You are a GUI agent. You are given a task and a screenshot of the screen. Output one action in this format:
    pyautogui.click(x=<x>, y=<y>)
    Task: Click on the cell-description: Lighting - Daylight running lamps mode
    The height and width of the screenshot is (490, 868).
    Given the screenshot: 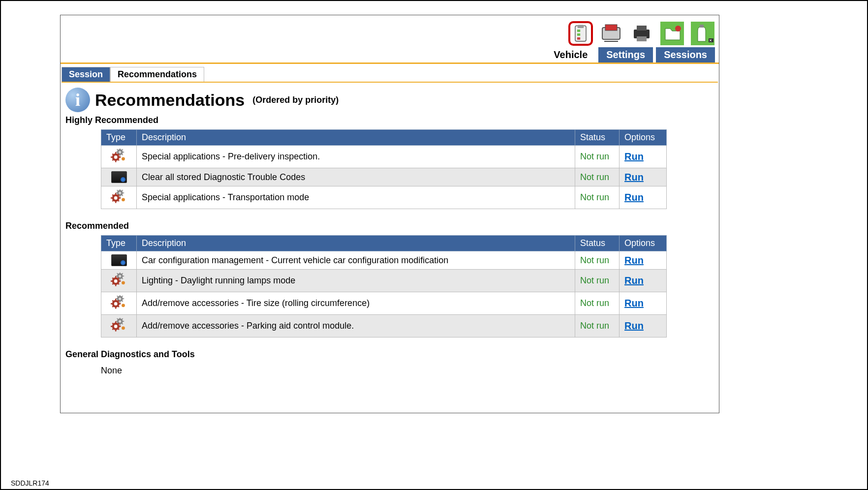 What is the action you would take?
    pyautogui.click(x=356, y=281)
    